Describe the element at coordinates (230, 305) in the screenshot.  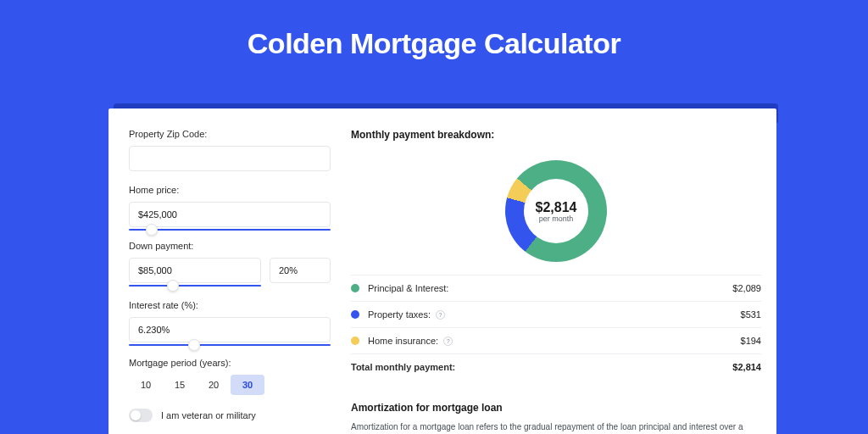
I see `interest-label: Interest rate (%):` at that location.